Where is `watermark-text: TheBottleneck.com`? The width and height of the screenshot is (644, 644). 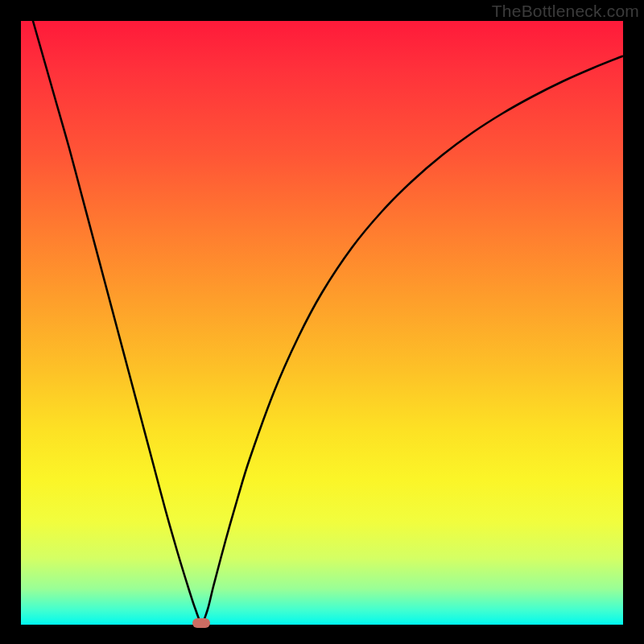
watermark-text: TheBottleneck.com is located at coordinates (565, 11).